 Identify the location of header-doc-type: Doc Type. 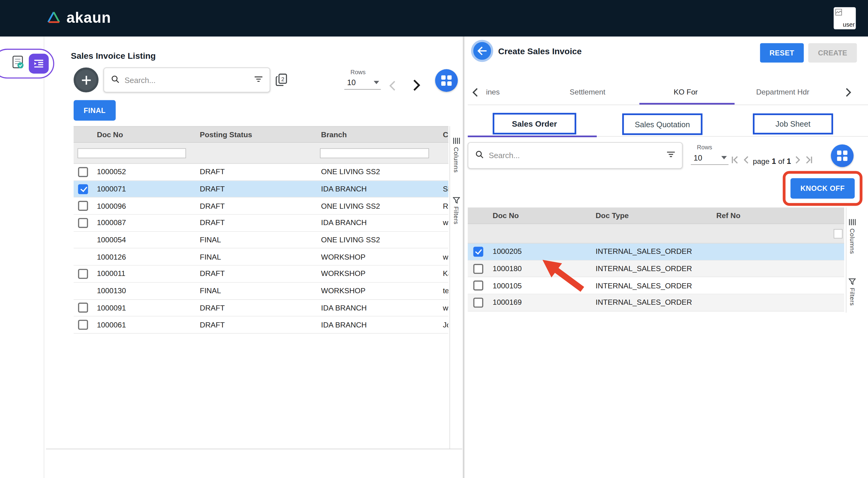
(652, 216).